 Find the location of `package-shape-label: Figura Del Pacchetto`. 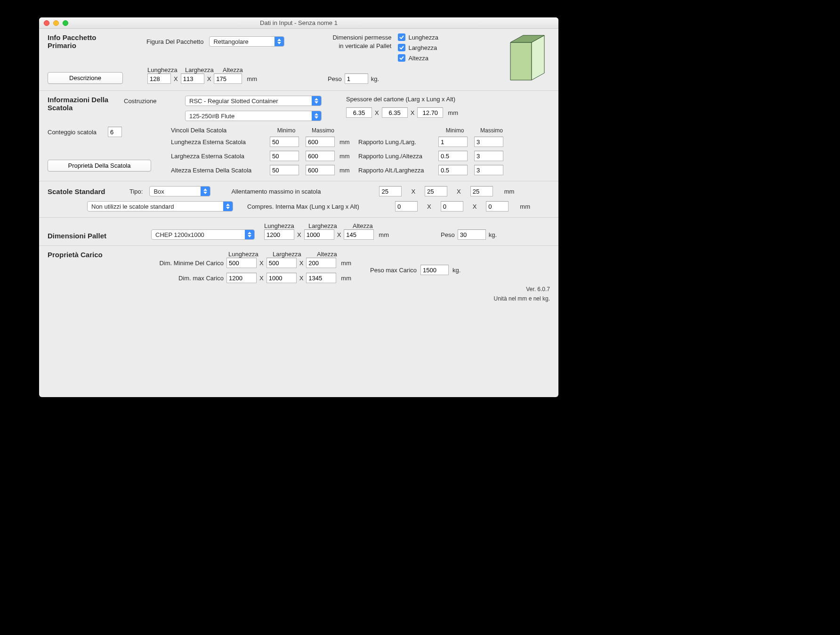

package-shape-label: Figura Del Pacchetto is located at coordinates (175, 41).